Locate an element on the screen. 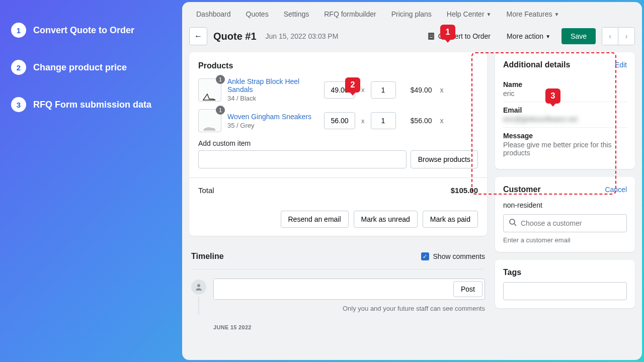 The height and width of the screenshot is (362, 644). details-title: Additional details is located at coordinates (536, 65).